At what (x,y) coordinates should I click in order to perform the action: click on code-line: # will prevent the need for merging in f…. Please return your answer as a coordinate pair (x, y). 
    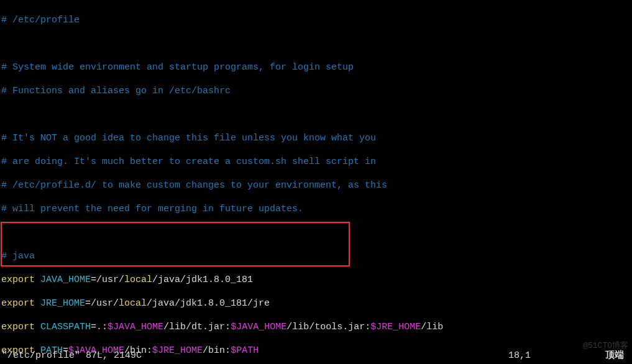
    Looking at the image, I should click on (316, 209).